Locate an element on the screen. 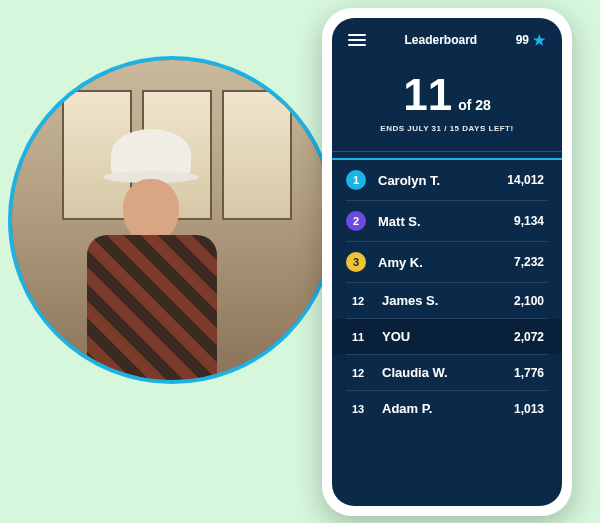 This screenshot has width=600, height=523. player-score: 2,072 is located at coordinates (529, 337).